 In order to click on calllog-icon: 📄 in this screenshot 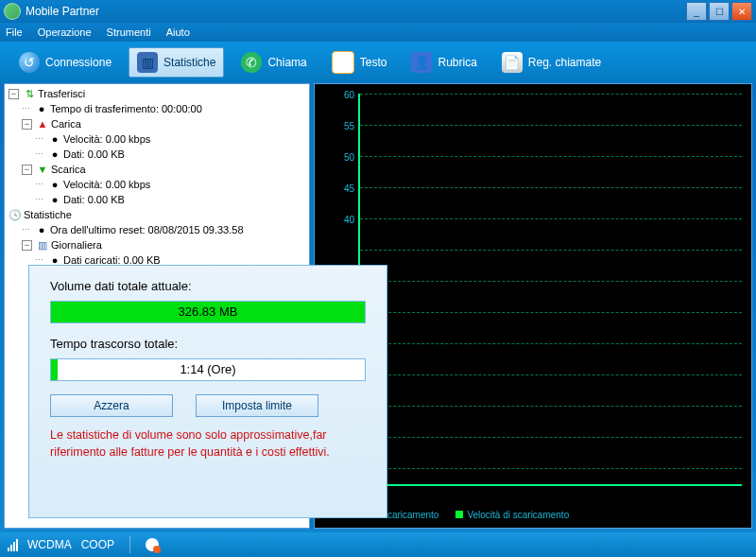, I will do `click(512, 62)`.